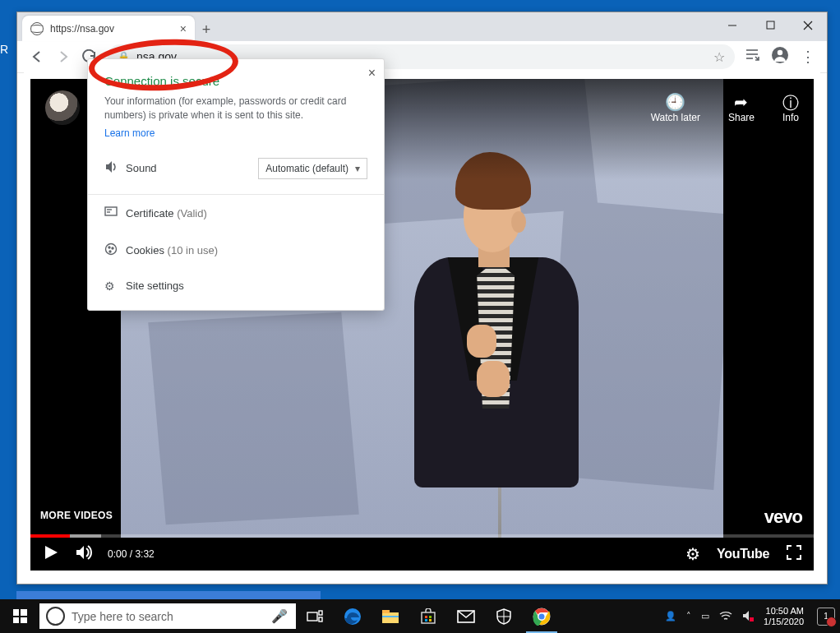 The height and width of the screenshot is (633, 840). What do you see at coordinates (236, 184) in the screenshot?
I see `connection-info-popup: × Connection is secure Your information …` at bounding box center [236, 184].